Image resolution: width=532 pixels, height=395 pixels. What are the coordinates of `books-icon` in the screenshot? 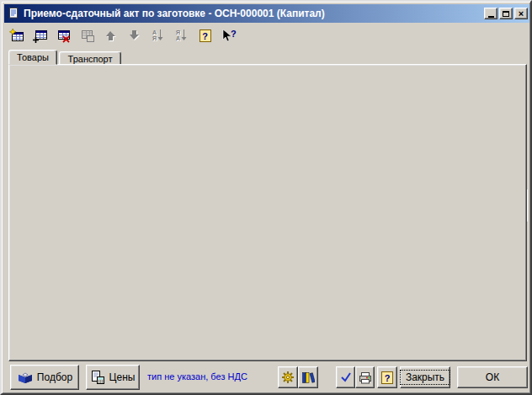 It's located at (308, 377).